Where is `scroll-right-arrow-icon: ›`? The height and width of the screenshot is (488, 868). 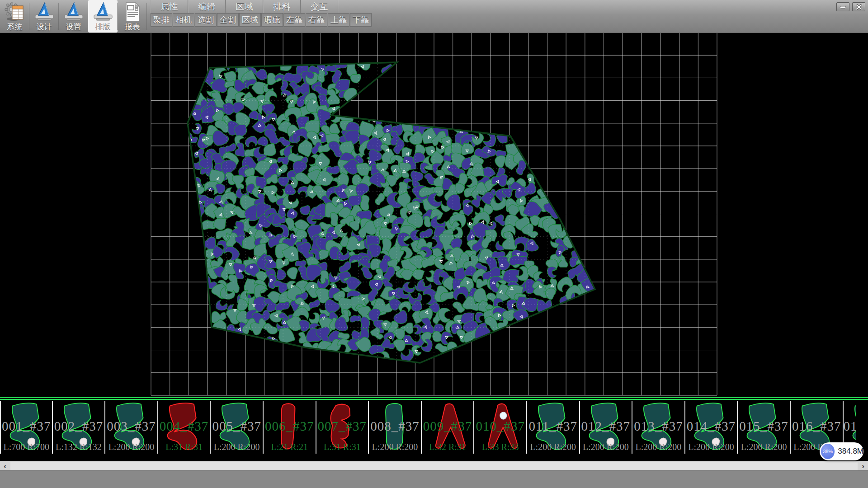 scroll-right-arrow-icon: › is located at coordinates (863, 466).